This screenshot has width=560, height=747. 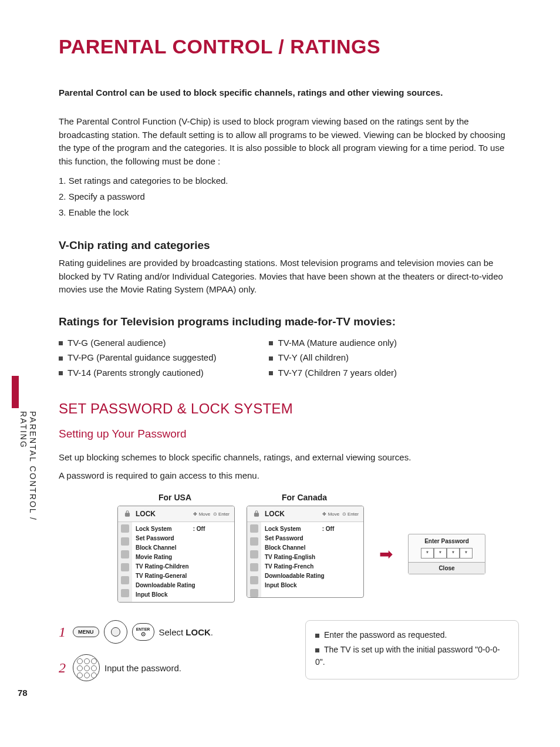 What do you see at coordinates (289, 277) in the screenshot?
I see `vchip-para: Rating guidelines are provided by broadc…` at bounding box center [289, 277].